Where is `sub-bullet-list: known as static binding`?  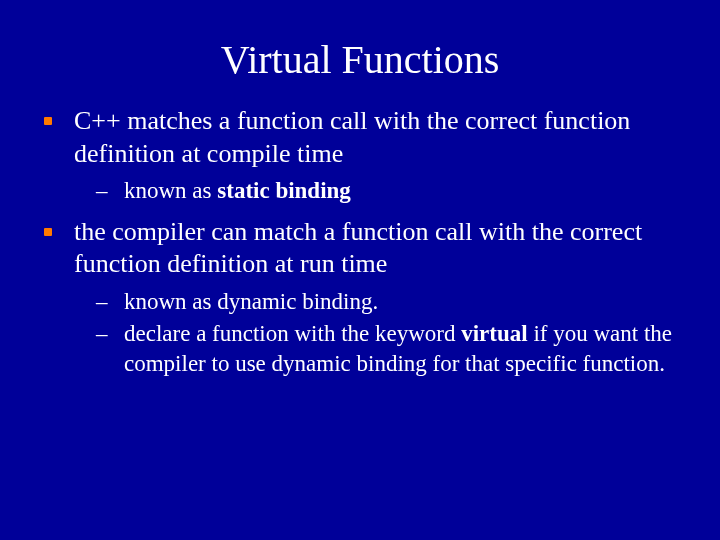 sub-bullet-list: known as static binding is located at coordinates (378, 191).